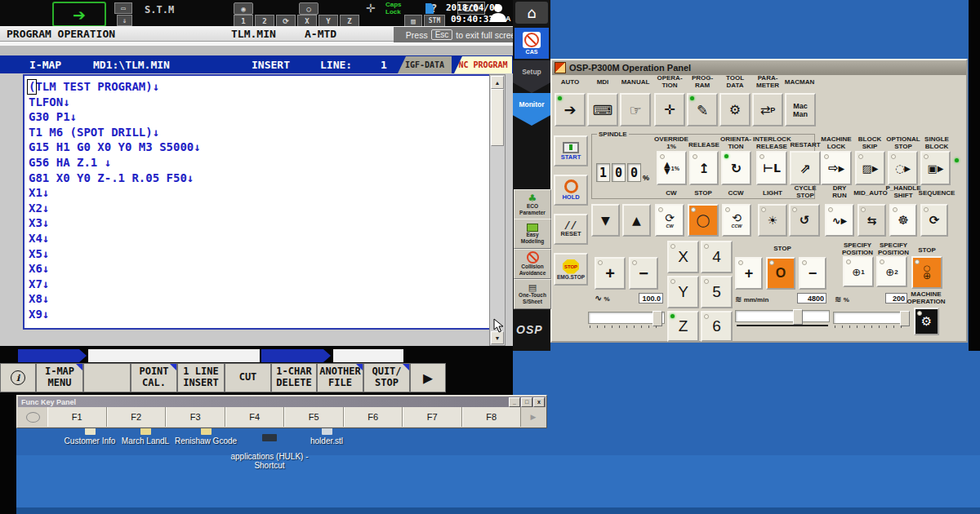 The width and height of the screenshot is (980, 514). I want to click on func-panel-title-bar: Func Key Panel _ □ x, so click(282, 401).